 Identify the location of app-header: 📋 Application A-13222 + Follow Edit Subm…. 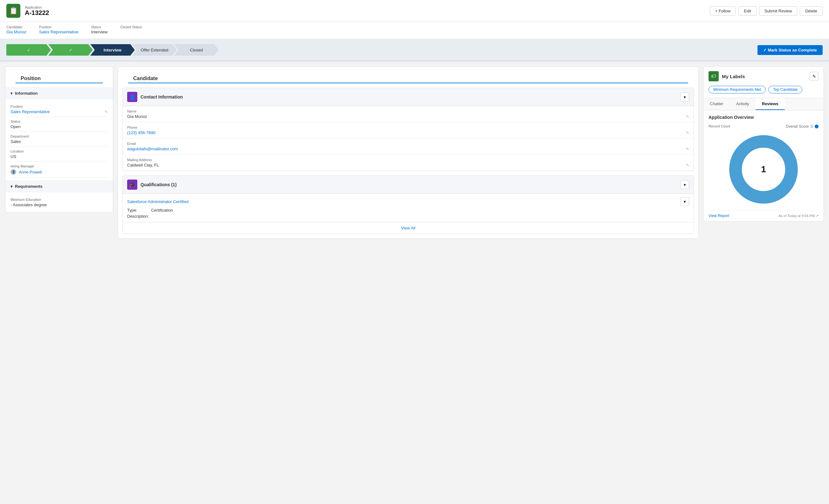
(414, 11).